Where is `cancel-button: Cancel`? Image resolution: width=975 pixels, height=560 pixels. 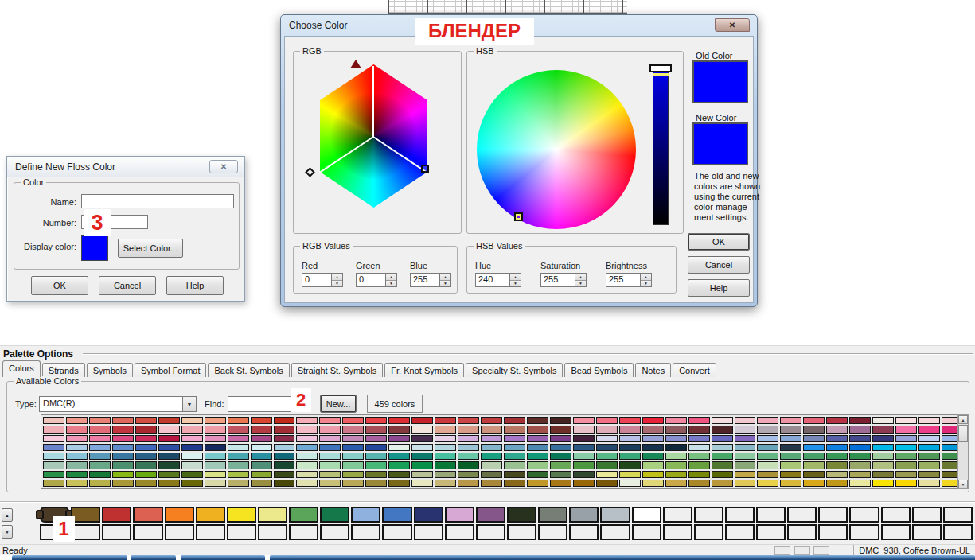
cancel-button: Cancel is located at coordinates (719, 265).